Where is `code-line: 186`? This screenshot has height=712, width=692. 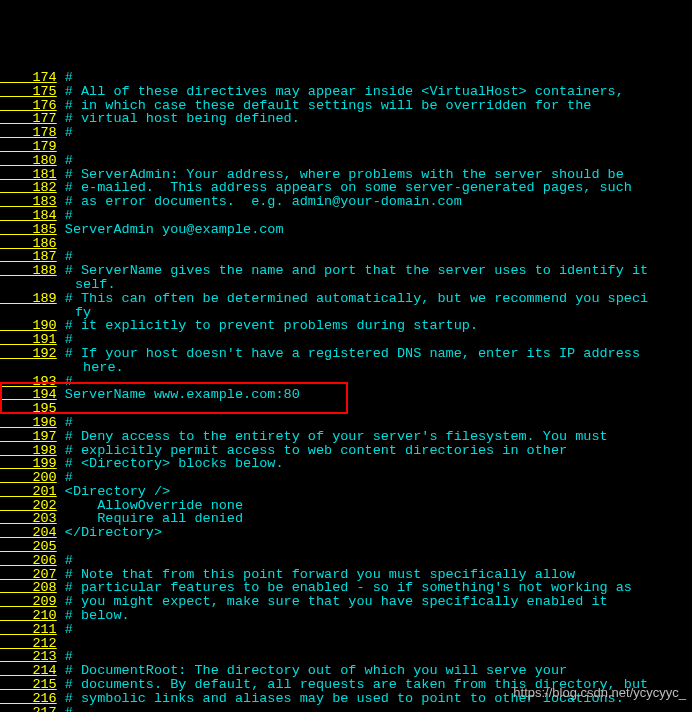
code-line: 186 is located at coordinates (346, 244).